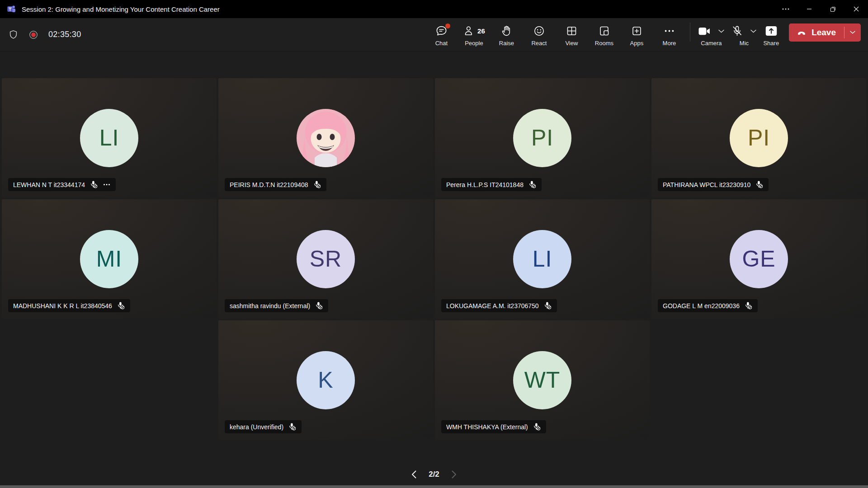  I want to click on name-pill: GODAGE L M en22009036, so click(708, 305).